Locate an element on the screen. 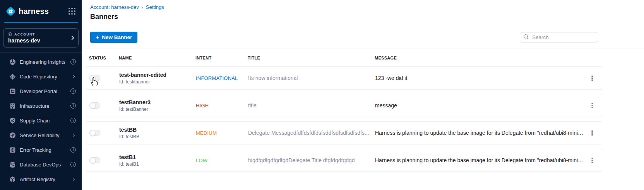  table-row: testB1 Id: testB1 LOW fxgdfgdfgdfgdfgdDe… is located at coordinates (344, 160).